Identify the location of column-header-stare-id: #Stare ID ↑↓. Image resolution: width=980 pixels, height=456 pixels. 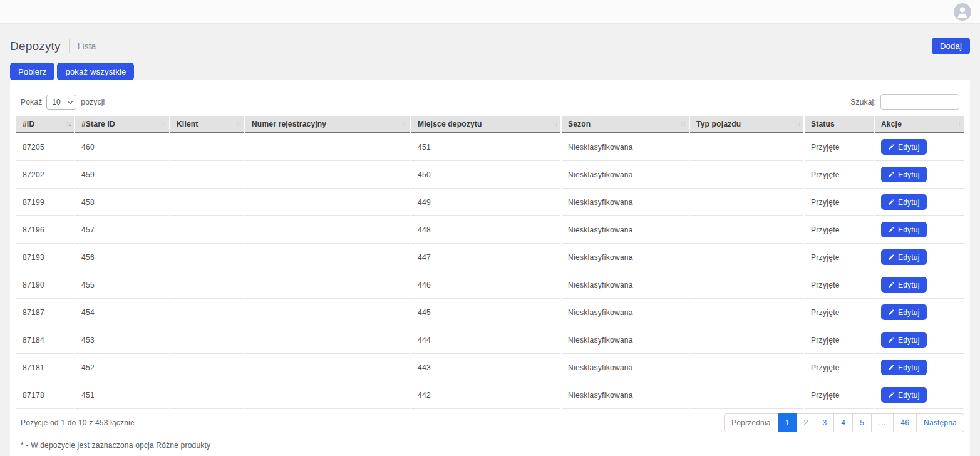
(122, 125).